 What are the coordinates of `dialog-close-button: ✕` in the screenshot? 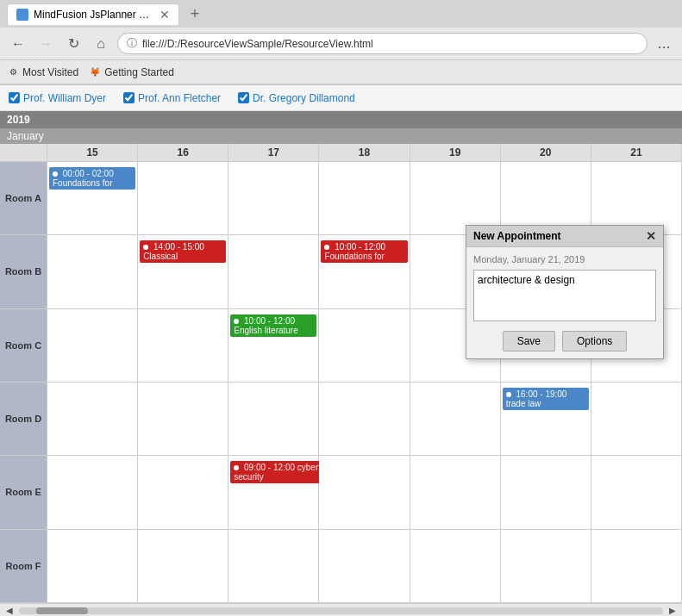 It's located at (651, 236).